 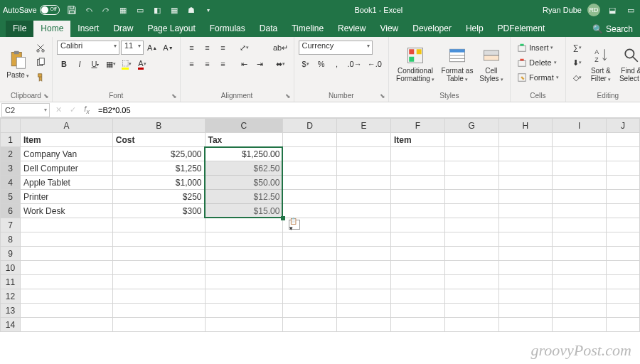 I want to click on col-header-F: F, so click(x=417, y=126).